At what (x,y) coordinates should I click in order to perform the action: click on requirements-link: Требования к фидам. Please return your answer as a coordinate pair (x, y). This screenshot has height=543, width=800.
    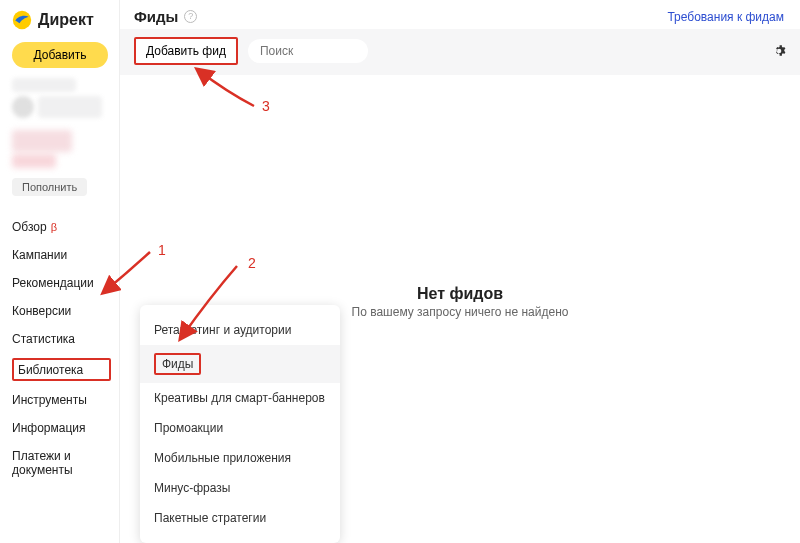
    Looking at the image, I should click on (726, 17).